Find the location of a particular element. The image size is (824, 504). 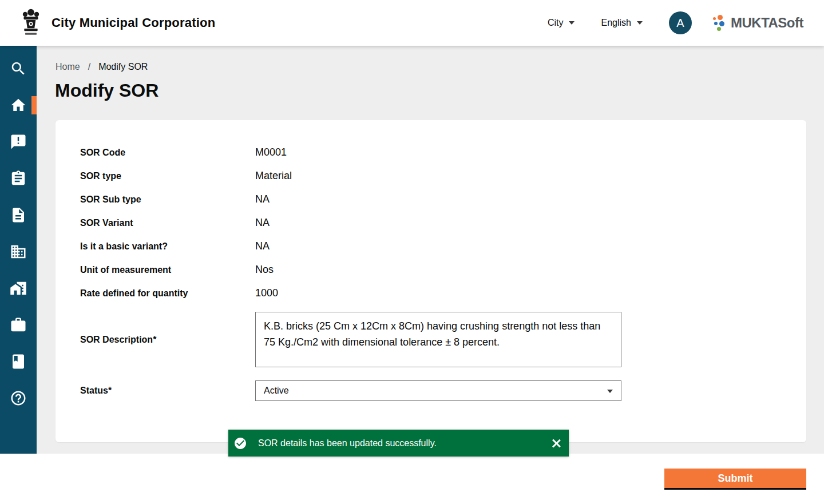

sidebar-item-announcement is located at coordinates (18, 142).